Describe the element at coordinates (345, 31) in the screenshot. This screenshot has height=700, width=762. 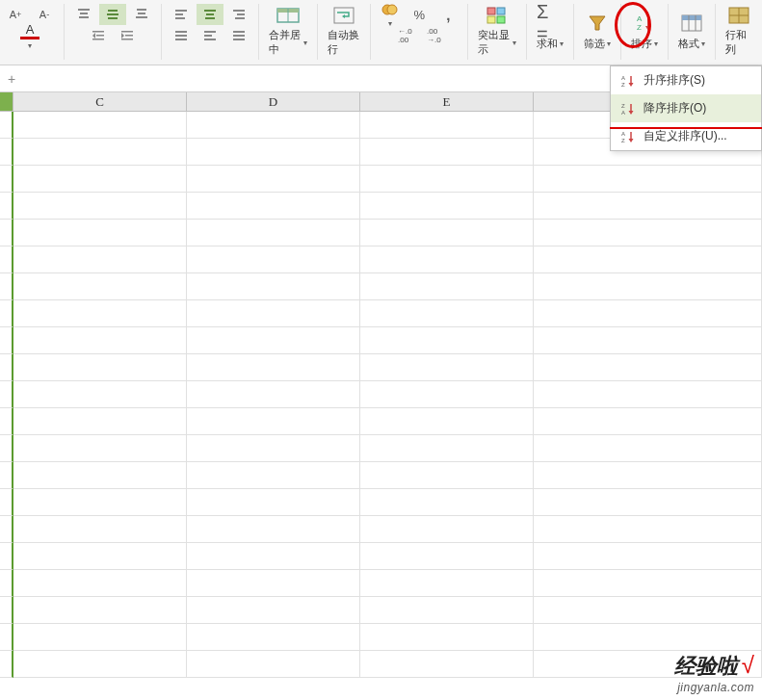
I see `wrap-text-button: 自动换行` at that location.